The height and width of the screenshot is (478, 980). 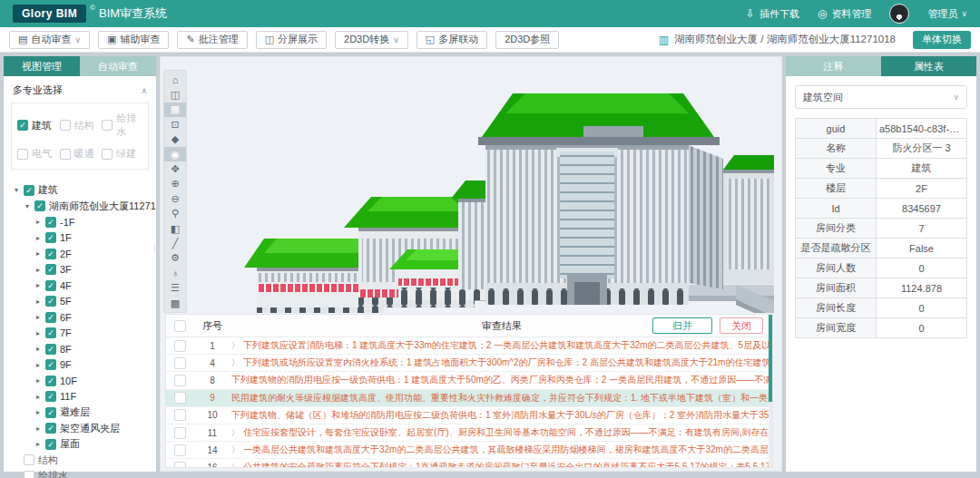 What do you see at coordinates (154, 249) in the screenshot?
I see `panel-resize-handle: ⁞` at bounding box center [154, 249].